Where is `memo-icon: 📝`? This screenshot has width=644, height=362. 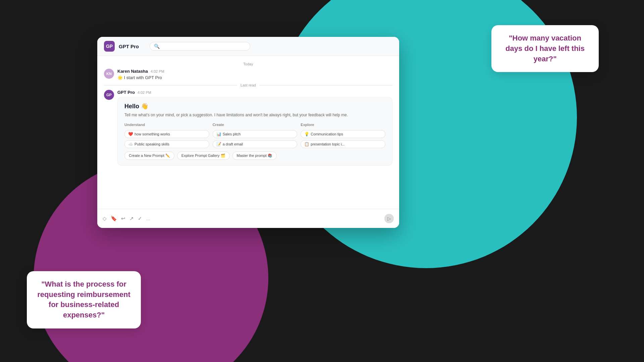
memo-icon: 📝 is located at coordinates (219, 144).